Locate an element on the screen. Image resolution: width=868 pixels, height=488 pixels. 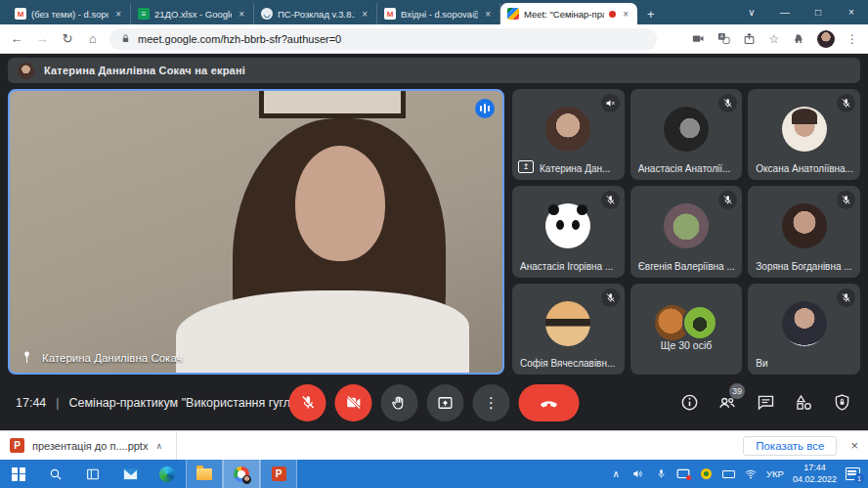
tray-chevron-icon: ∧ is located at coordinates (616, 473).